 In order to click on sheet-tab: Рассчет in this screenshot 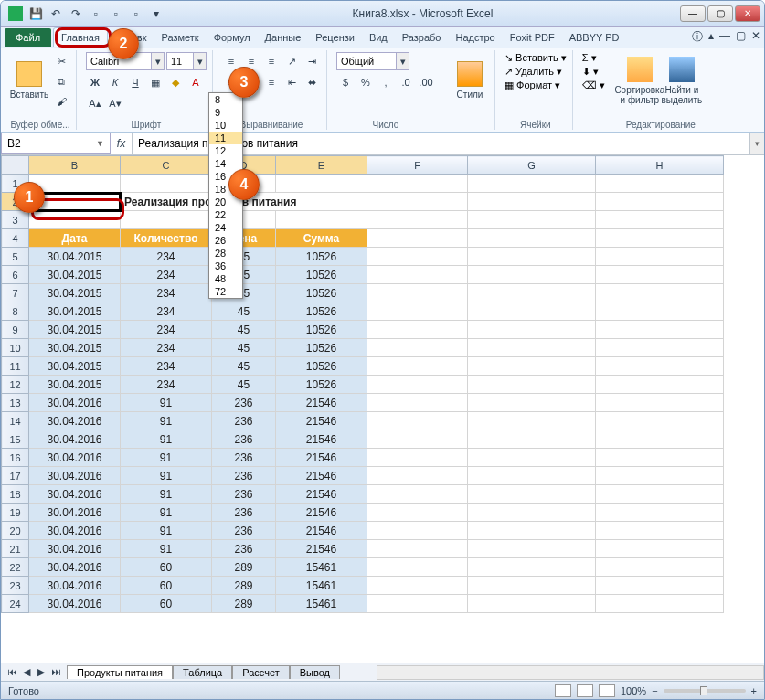, I will do `click(261, 673)`.